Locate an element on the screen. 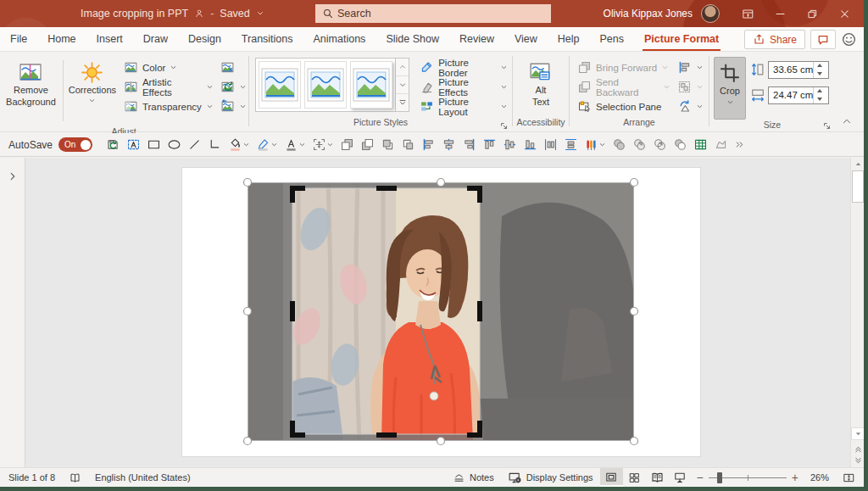  distribute-horizontal-button is located at coordinates (550, 145).